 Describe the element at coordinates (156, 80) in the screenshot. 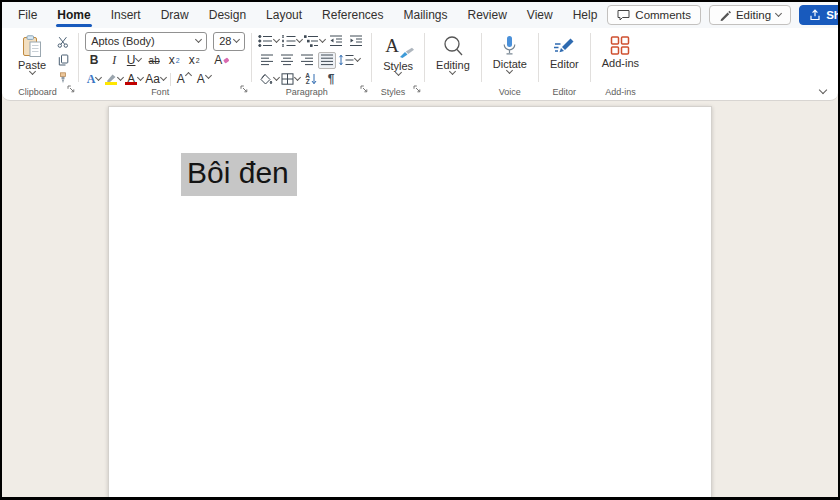

I see `change-case-button: Aa` at that location.